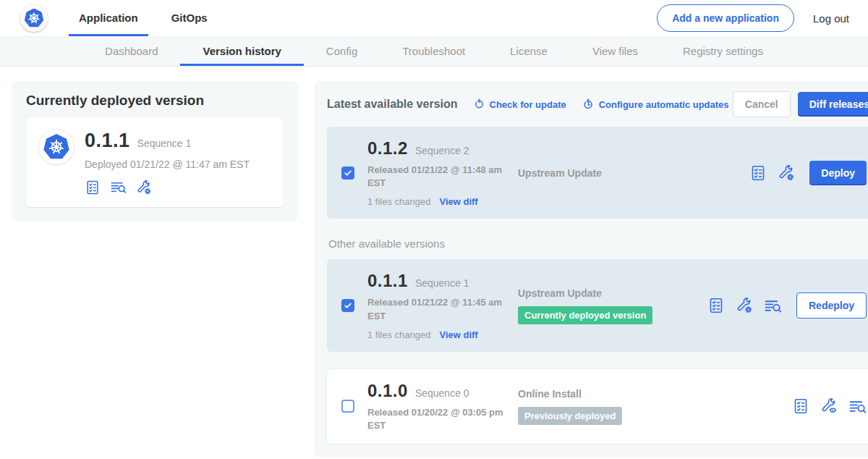 This screenshot has height=459, width=868. Describe the element at coordinates (434, 51) in the screenshot. I see `app-sub-nav: Dashboard Version history Config Trouble…` at that location.